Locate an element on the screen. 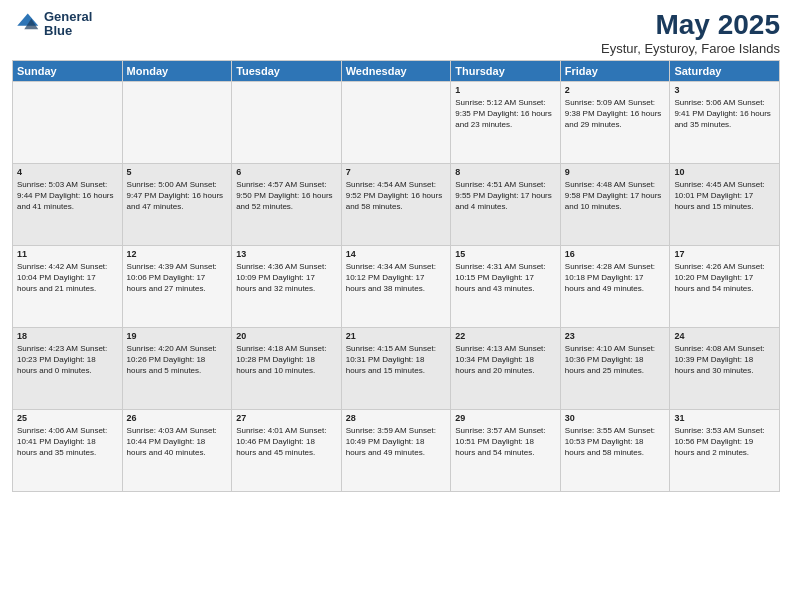  day-number: 30 is located at coordinates (616, 418).